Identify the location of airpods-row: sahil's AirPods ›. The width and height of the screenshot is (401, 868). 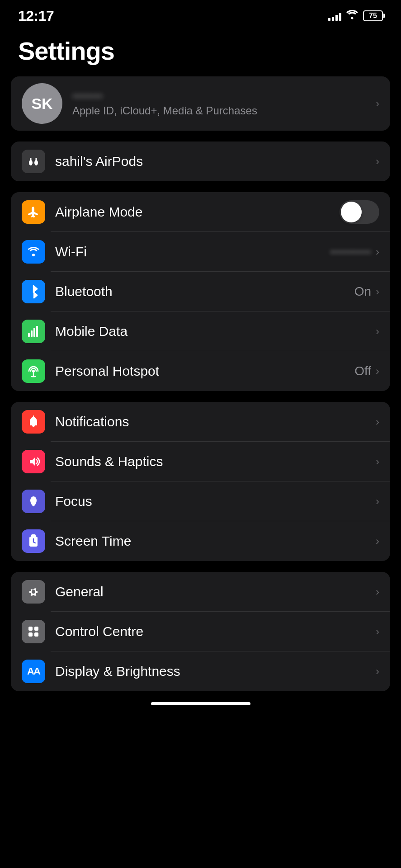
(201, 161).